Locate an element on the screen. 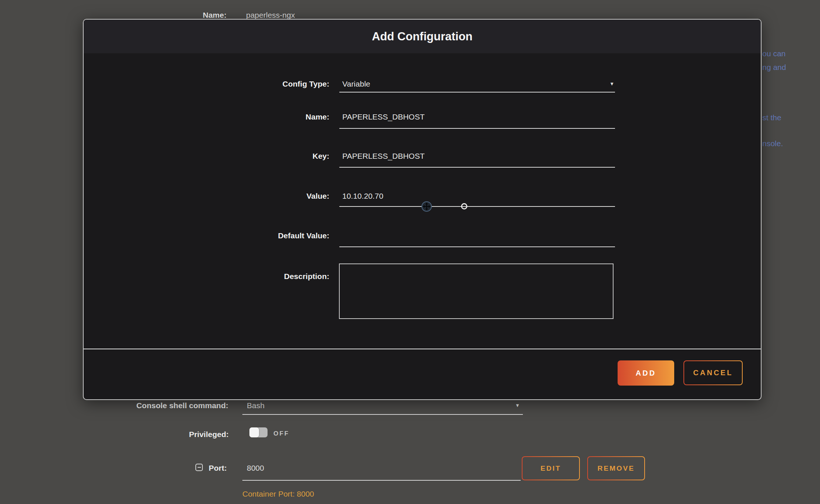 This screenshot has height=504, width=820. console-shell-select is located at coordinates (383, 414).